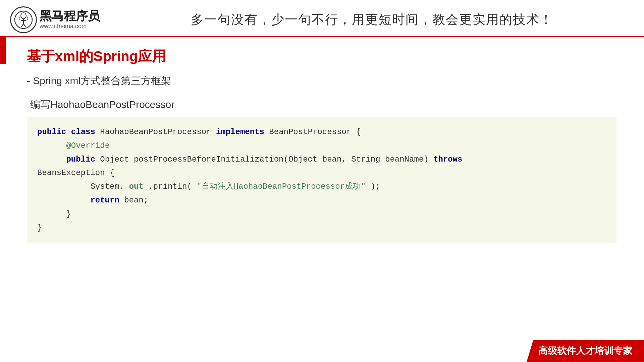 The image size is (644, 362). I want to click on keyword-public-2: public, so click(80, 160).